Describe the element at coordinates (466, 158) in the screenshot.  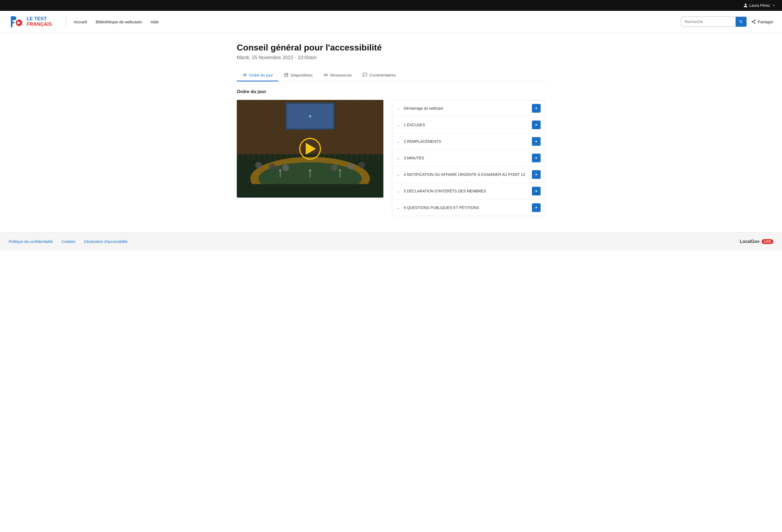
I see `agenda-label-3: 3 MINUTES` at that location.